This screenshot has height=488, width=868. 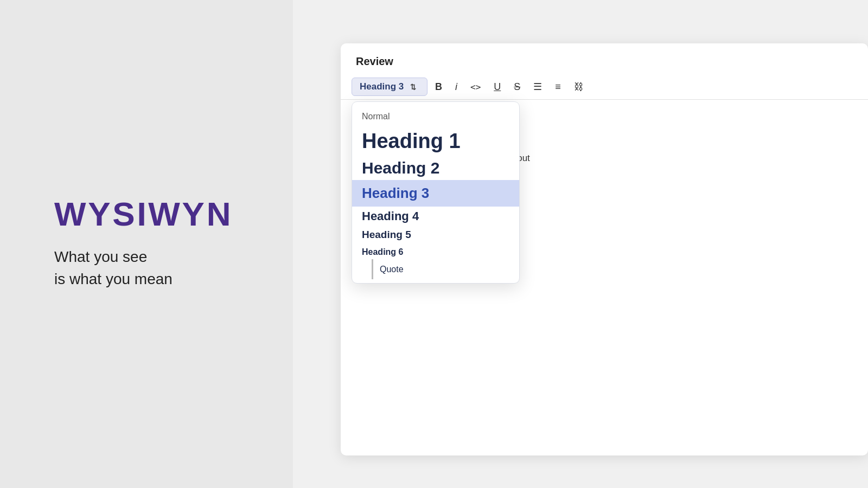 What do you see at coordinates (113, 279) in the screenshot?
I see `subtitle-line2: is what you mean` at bounding box center [113, 279].